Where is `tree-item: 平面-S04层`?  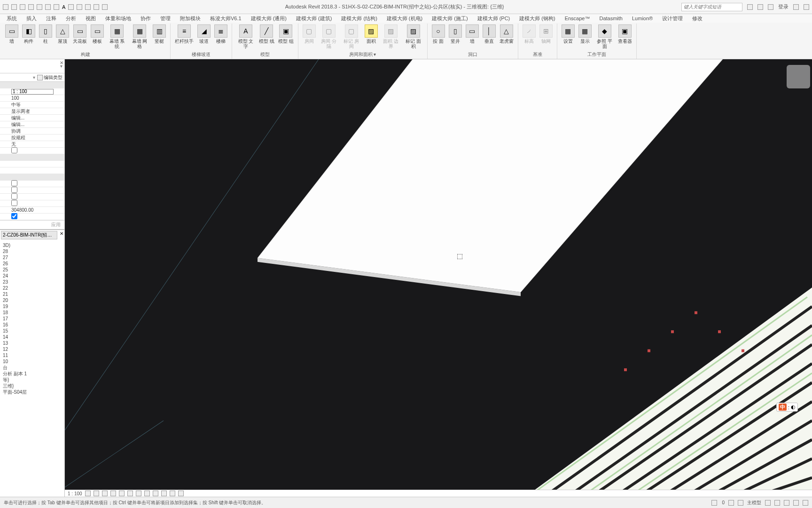 tree-item: 平面-S04层 is located at coordinates (33, 392).